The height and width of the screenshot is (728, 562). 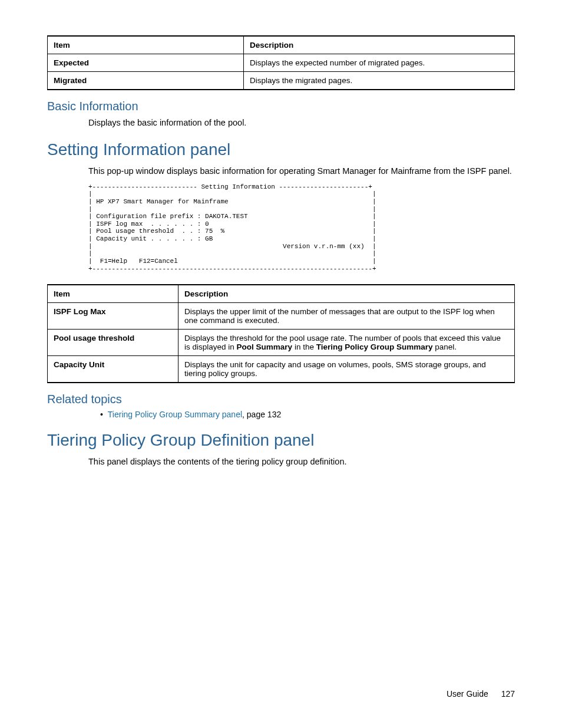 I want to click on footer-page-number: 127, so click(x=508, y=694).